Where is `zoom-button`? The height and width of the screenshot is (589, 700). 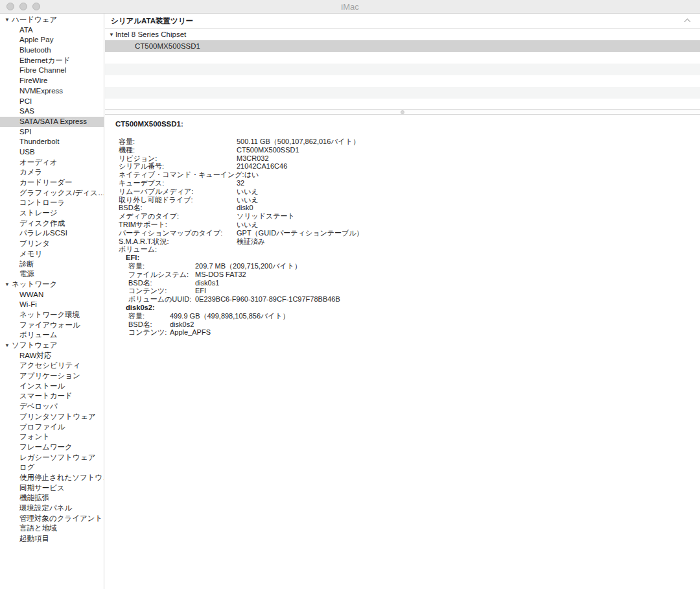 zoom-button is located at coordinates (36, 6).